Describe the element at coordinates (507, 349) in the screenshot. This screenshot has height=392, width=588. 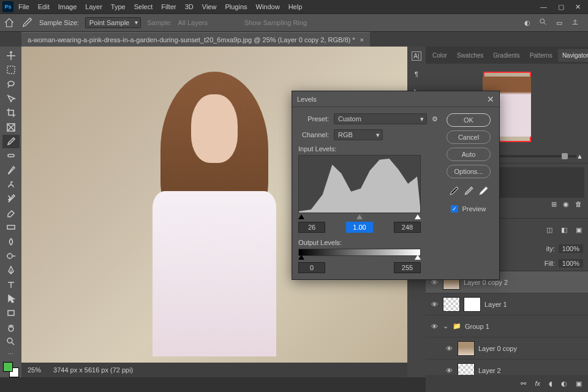
I see `layer-row: 👁Layer 0 copy` at that location.